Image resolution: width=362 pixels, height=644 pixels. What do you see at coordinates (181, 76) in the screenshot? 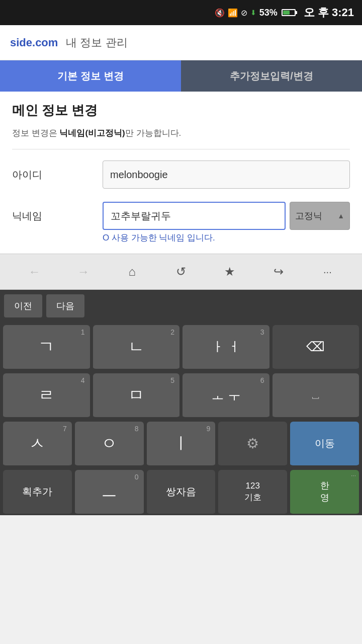
I see `tab-bar: 기본 정보 변경 추가정보입력/변경` at bounding box center [181, 76].